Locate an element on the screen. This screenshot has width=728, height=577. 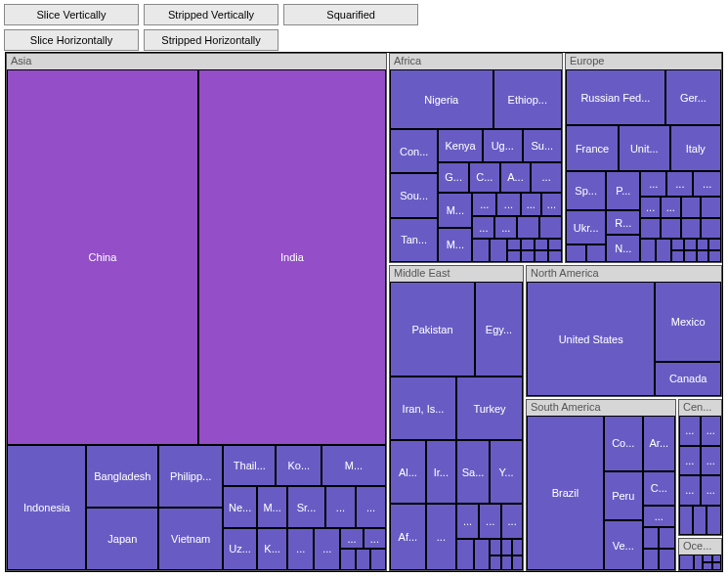
cell-africa-s5: ... is located at coordinates (551, 204).